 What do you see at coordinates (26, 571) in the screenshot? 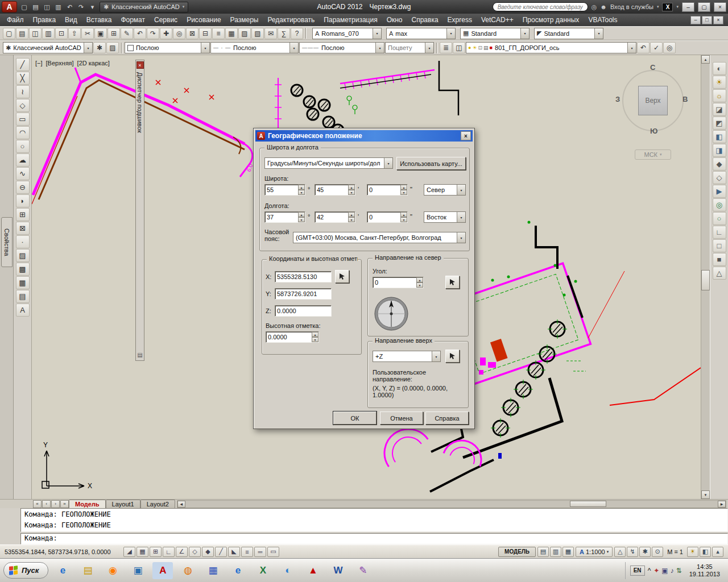
I see `start-button: Пуск` at bounding box center [26, 571].